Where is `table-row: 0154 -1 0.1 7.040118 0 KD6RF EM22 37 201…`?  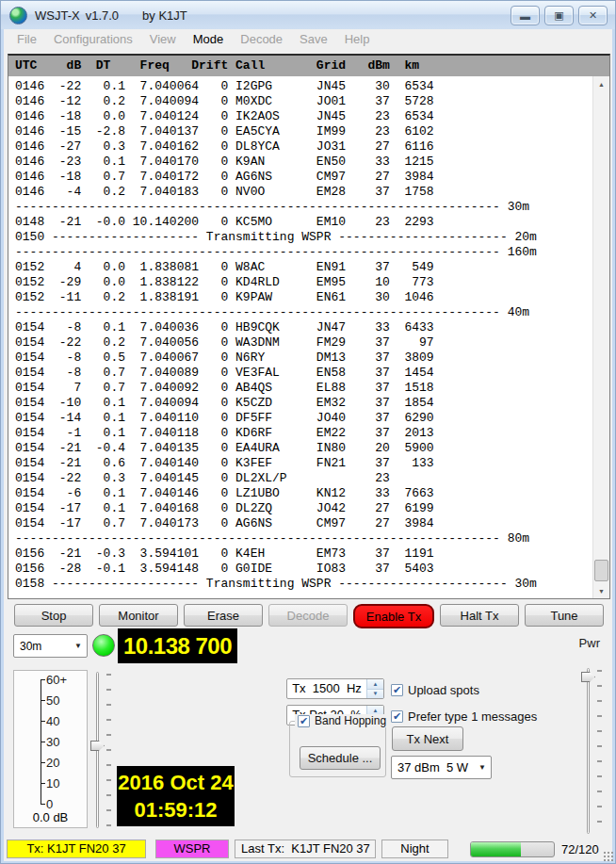
table-row: 0154 -1 0.1 7.040118 0 KD6RF EM22 37 201… is located at coordinates (304, 433).